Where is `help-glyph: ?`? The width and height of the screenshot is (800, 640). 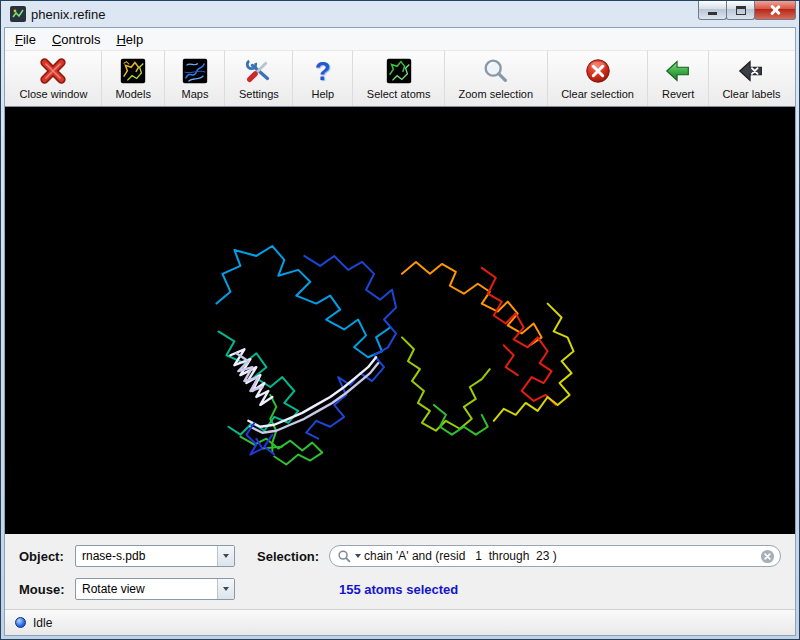
help-glyph: ? is located at coordinates (323, 71).